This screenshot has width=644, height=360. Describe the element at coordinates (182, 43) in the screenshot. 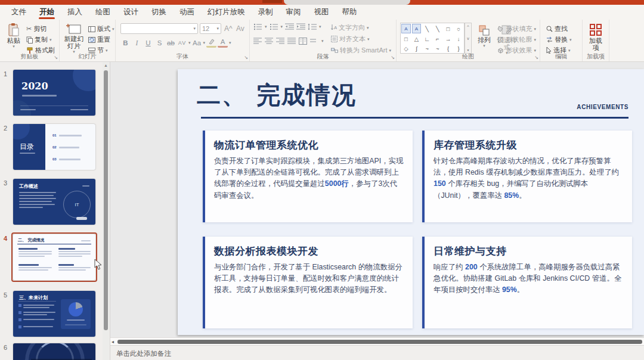

I see `char-spacing-button: AV` at that location.